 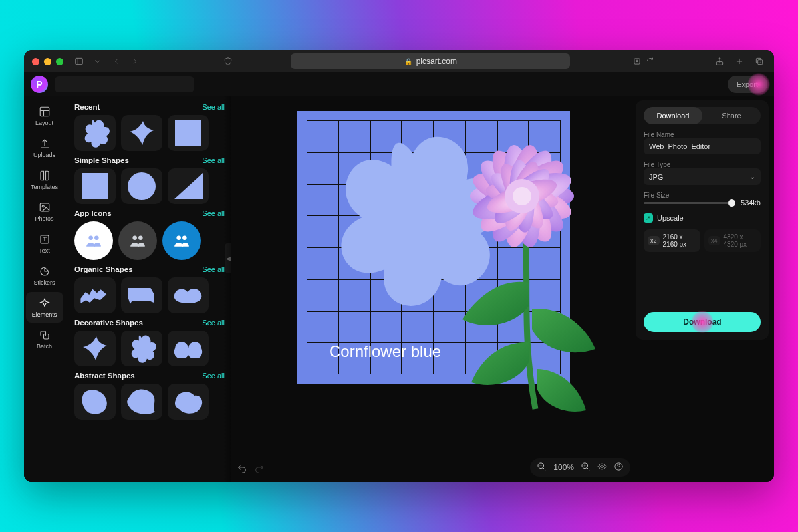 I want to click on canvas-text: Cornflower blue, so click(x=385, y=352).